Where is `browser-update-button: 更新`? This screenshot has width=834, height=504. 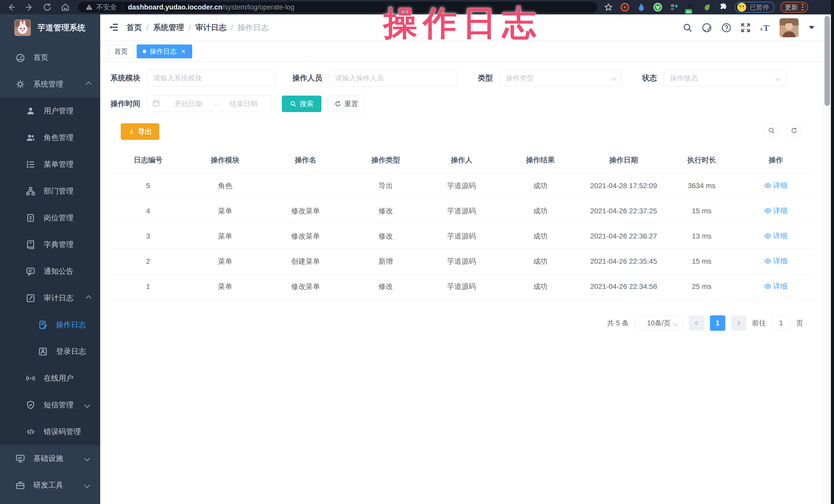
browser-update-button: 更新 is located at coordinates (794, 7).